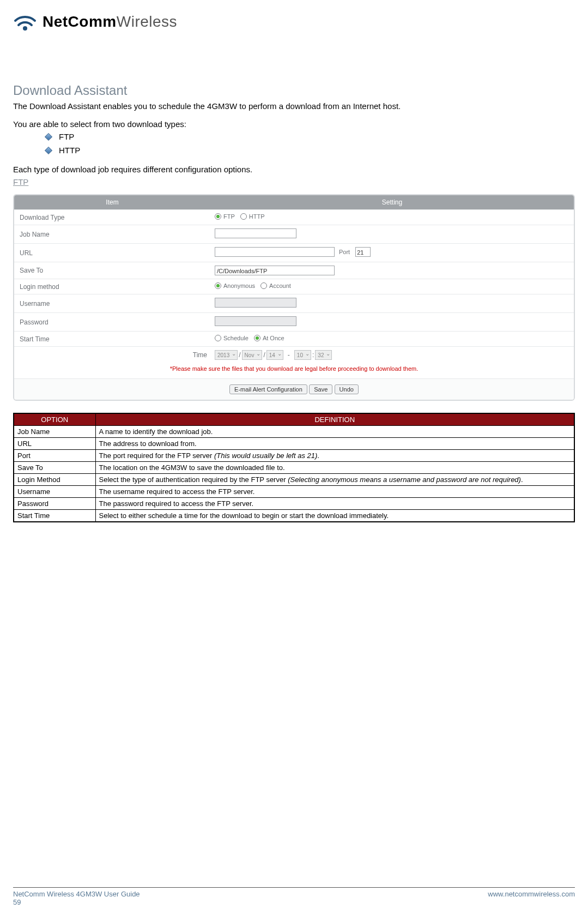 This screenshot has height=915, width=588. Describe the element at coordinates (294, 503) in the screenshot. I see `table-row: Password The password required to access…` at that location.